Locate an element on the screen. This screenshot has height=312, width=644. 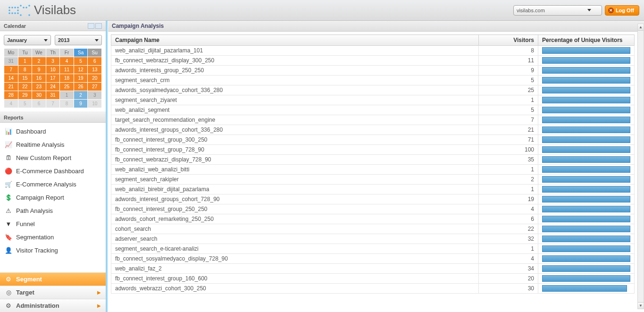
table-row: web_analizi_segment5 is located at coordinates (373, 110).